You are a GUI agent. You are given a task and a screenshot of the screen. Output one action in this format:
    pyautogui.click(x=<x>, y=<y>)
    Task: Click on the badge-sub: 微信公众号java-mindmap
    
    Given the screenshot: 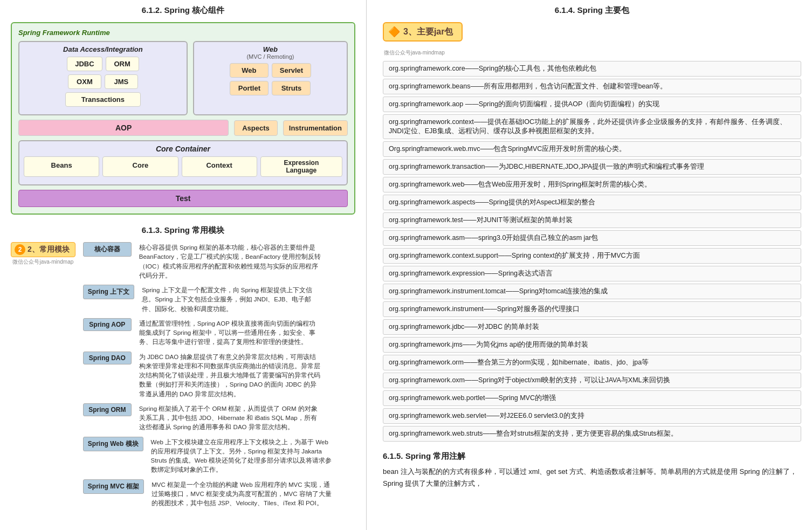 What is the action you would take?
    pyautogui.click(x=43, y=262)
    